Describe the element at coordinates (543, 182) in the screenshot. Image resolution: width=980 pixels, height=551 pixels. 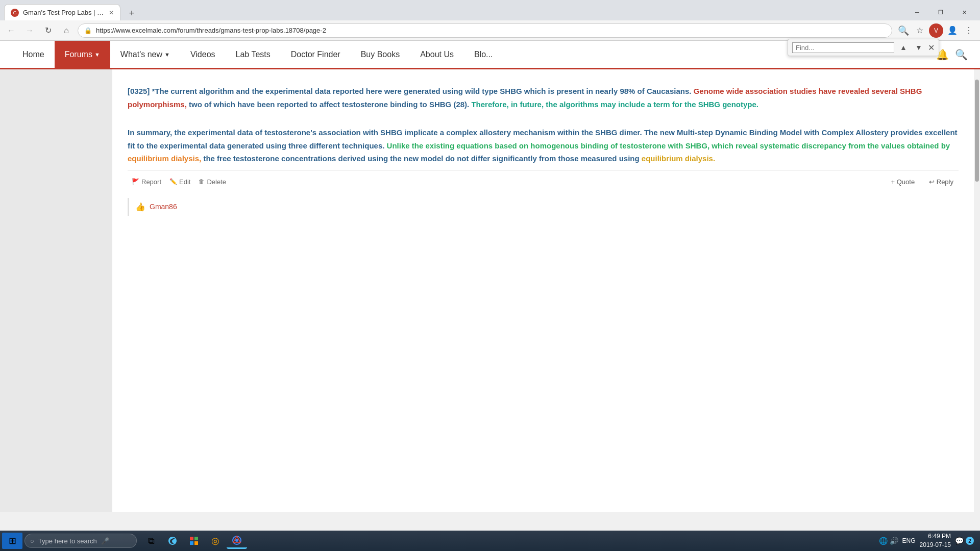
I see `post-actions: 🚩 Report ✏️ Edit 🗑 Delete` at that location.